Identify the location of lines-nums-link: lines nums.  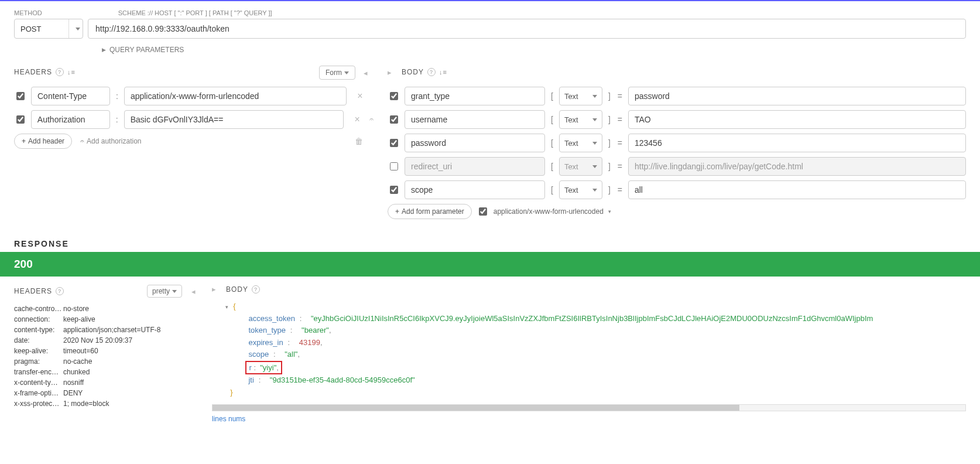
(228, 419).